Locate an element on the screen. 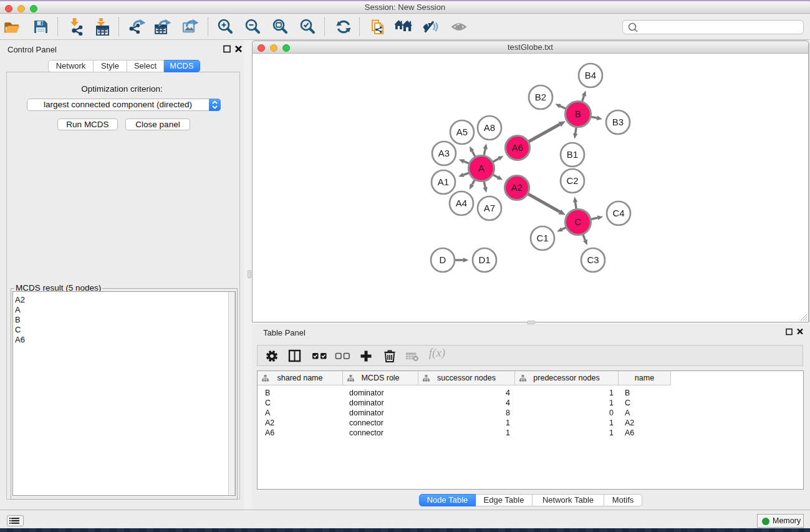  svg-text: A3 is located at coordinates (444, 153).